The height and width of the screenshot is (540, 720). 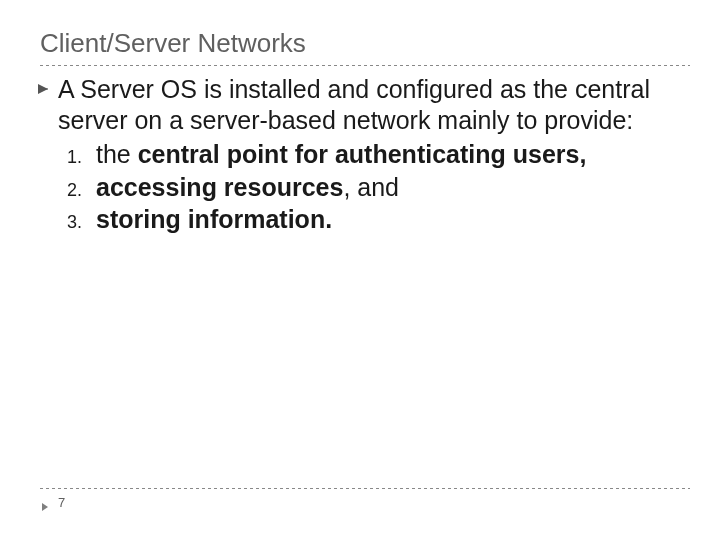 What do you see at coordinates (365, 499) in the screenshot?
I see `footer: 7` at bounding box center [365, 499].